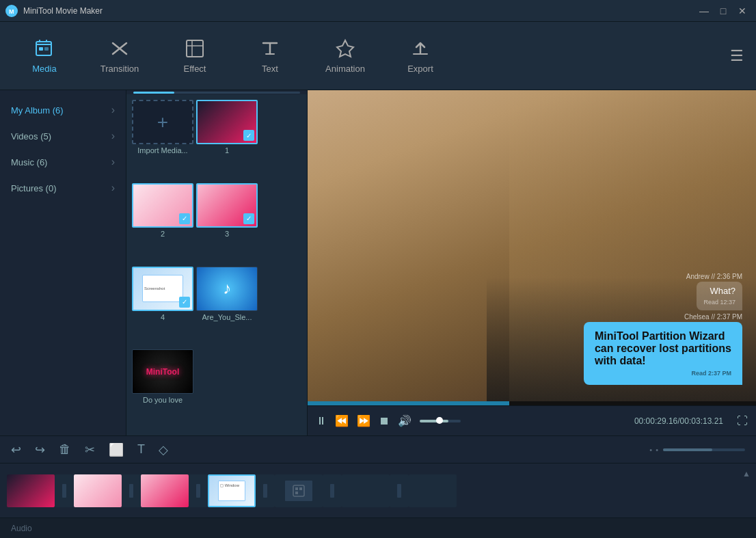  What do you see at coordinates (227, 140) in the screenshot?
I see `media-item-1: ✓ 1` at bounding box center [227, 140].